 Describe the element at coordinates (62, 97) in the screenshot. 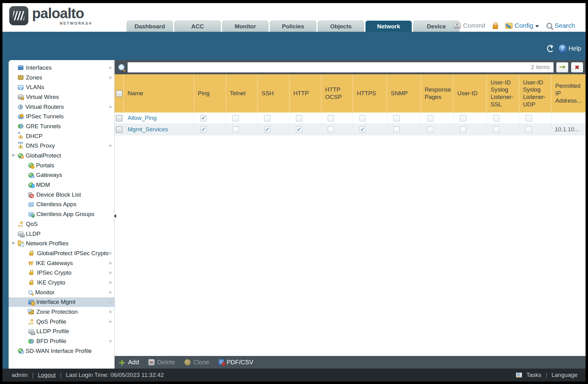

I see `sidebar-item-virtual-wires: Virtual Wires` at that location.